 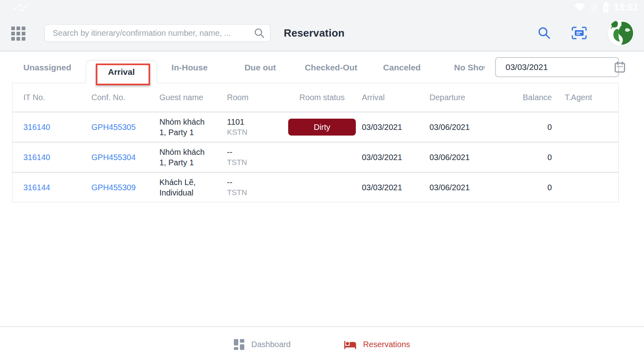 I want to click on table-row: 316140 GPH455304 Nhóm khách 1, Party 1 -…, so click(x=316, y=157).